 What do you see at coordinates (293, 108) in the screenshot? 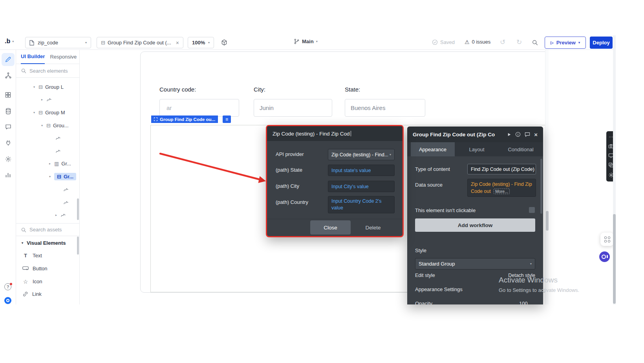
I see `city-input` at bounding box center [293, 108].